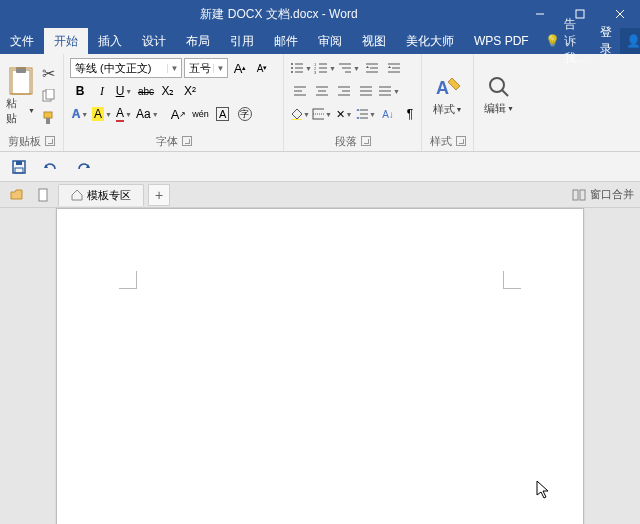 The image size is (640, 524). I want to click on distribute-button: ▼, so click(389, 91).